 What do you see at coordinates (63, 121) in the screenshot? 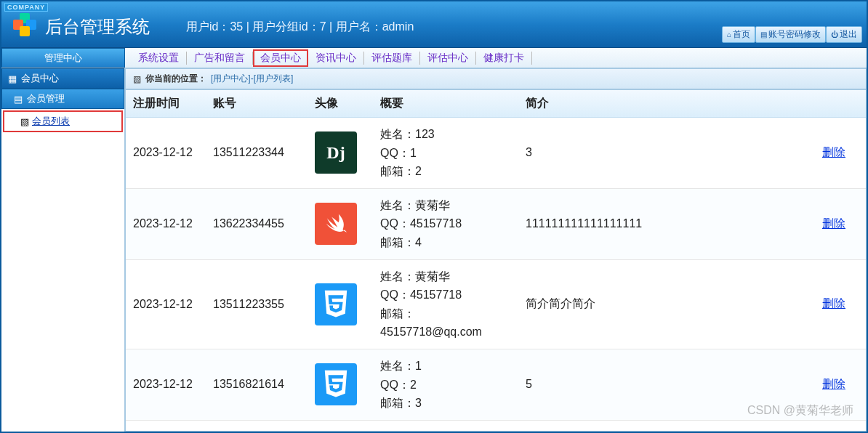
I see `sidebar-item-member-list: ▧ 会员列表` at bounding box center [63, 121].